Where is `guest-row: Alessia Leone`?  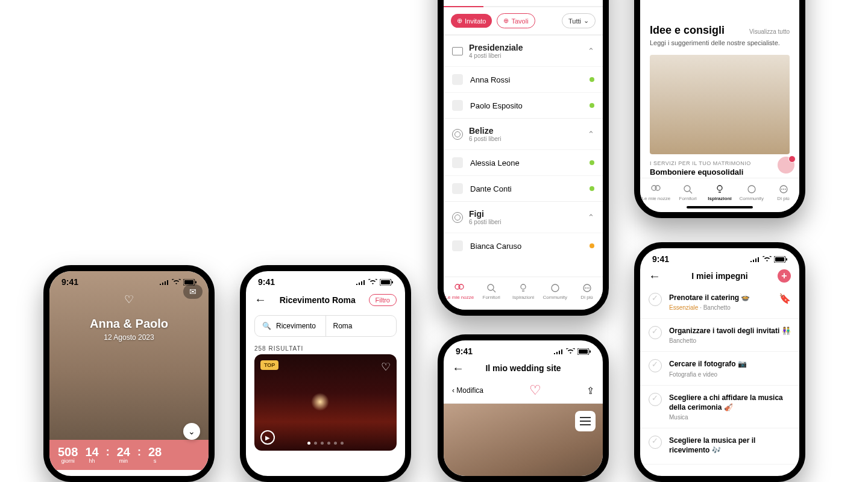
guest-row: Alessia Leone is located at coordinates (523, 163).